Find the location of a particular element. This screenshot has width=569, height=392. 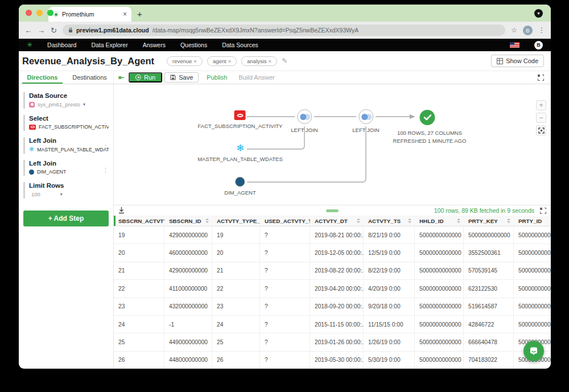

nav-item-dashboard: Dashboard is located at coordinates (61, 45).